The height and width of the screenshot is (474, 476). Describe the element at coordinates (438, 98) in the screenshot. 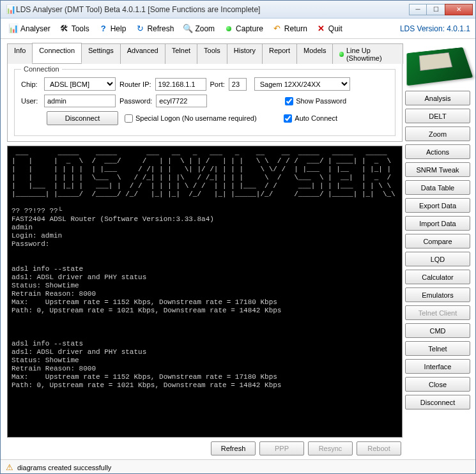

I see `analysis-button: Analysis` at that location.